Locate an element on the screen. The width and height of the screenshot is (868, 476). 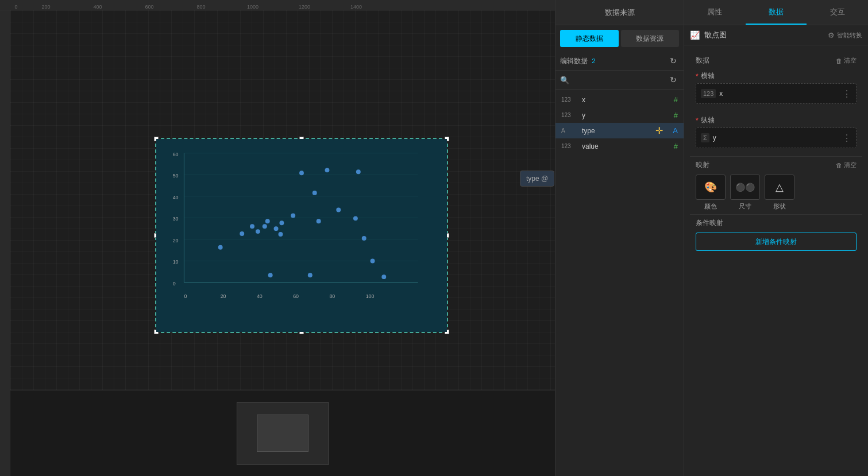
ruler-tick: 1400 is located at coordinates (356, 7).